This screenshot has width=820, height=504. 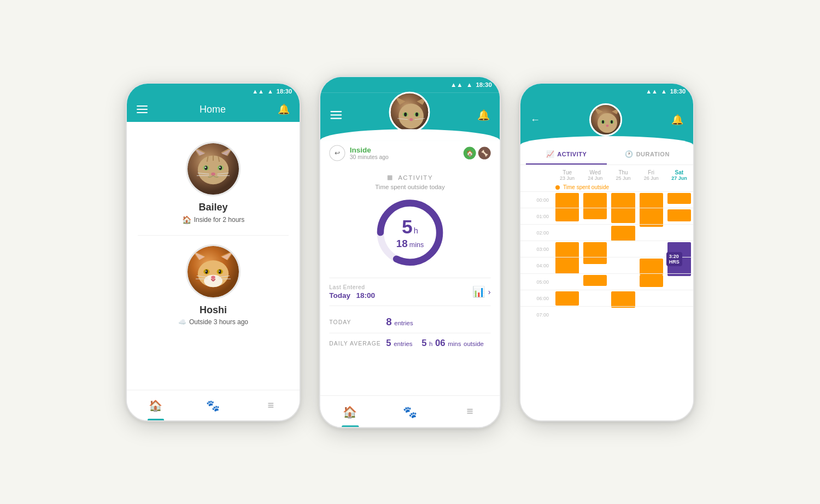 I want to click on time-0000: 00:00, so click(x=537, y=200).